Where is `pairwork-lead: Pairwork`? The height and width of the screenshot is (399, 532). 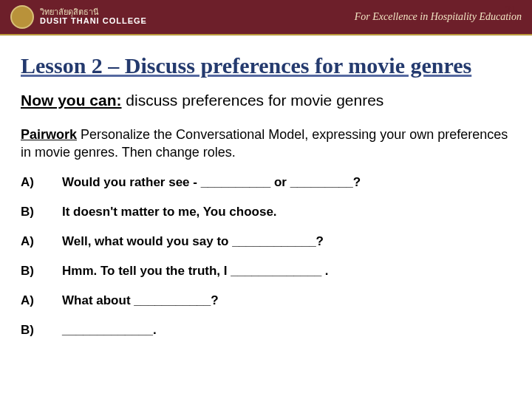 pairwork-lead: Pairwork is located at coordinates (49, 134).